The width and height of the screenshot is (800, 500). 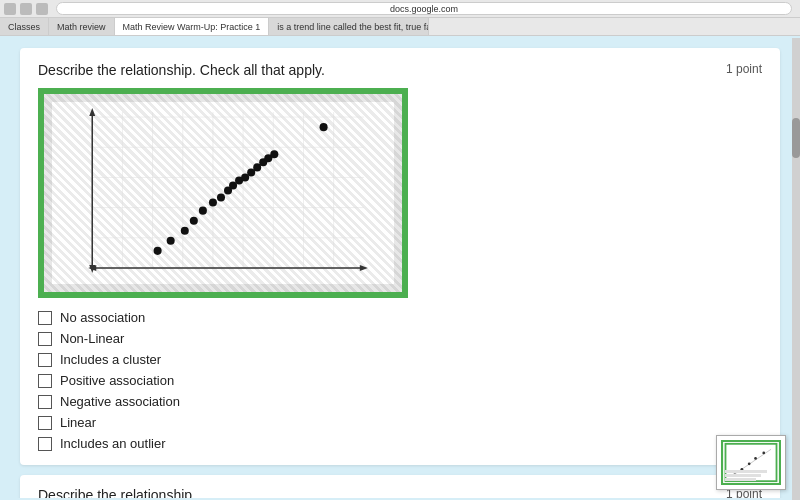 I want to click on option-includes-outlier-label: Includes an outlier, so click(x=113, y=444).